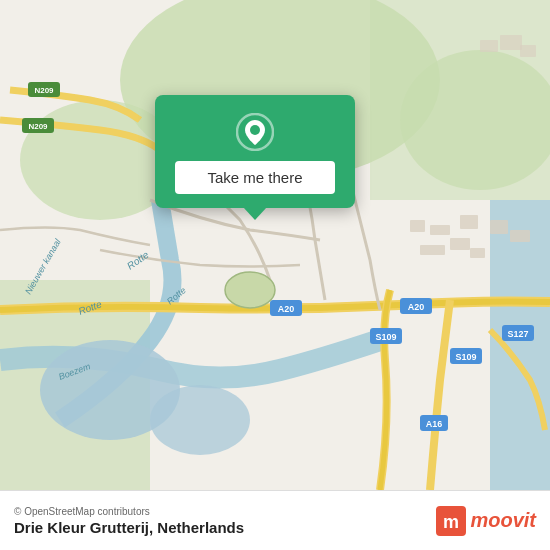 The height and width of the screenshot is (550, 550). I want to click on moovit-label: moovit, so click(503, 520).